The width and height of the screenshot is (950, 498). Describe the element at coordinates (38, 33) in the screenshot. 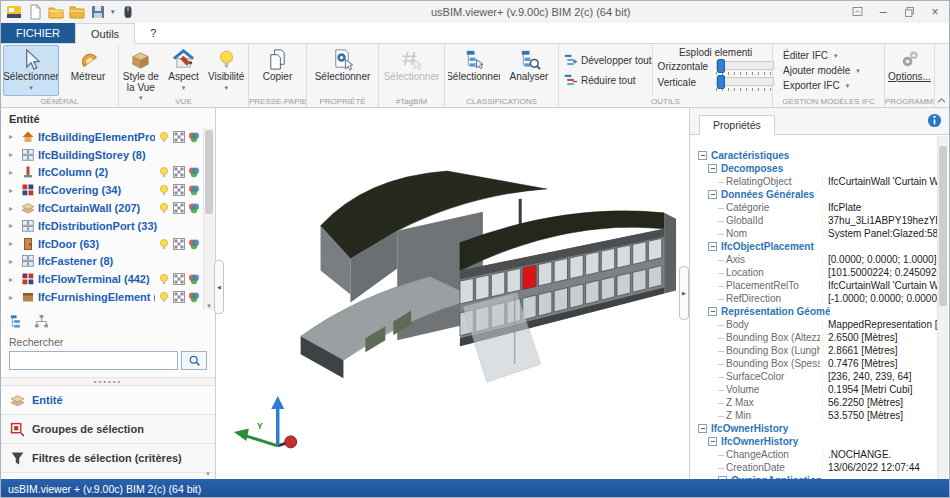

I see `tab-fichier: FICHIER` at that location.